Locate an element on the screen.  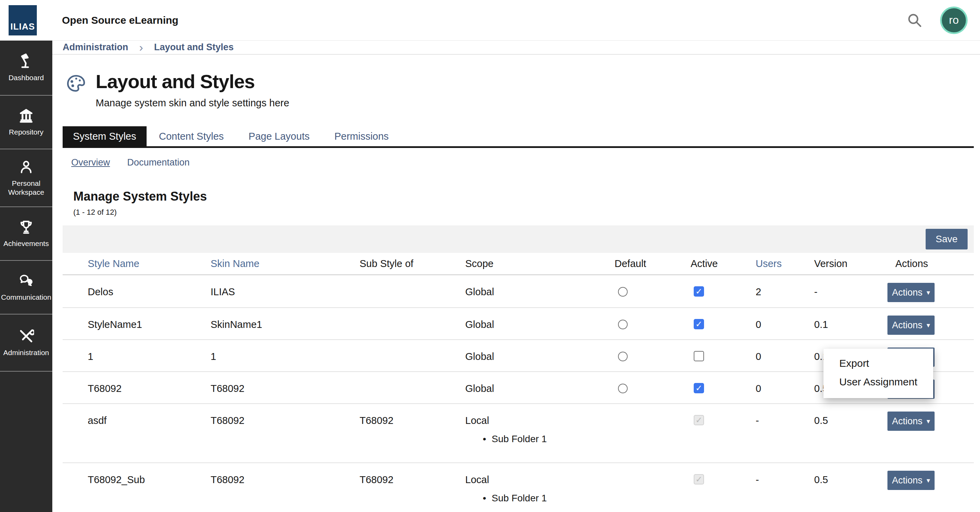
trophy-icon is located at coordinates (26, 227).